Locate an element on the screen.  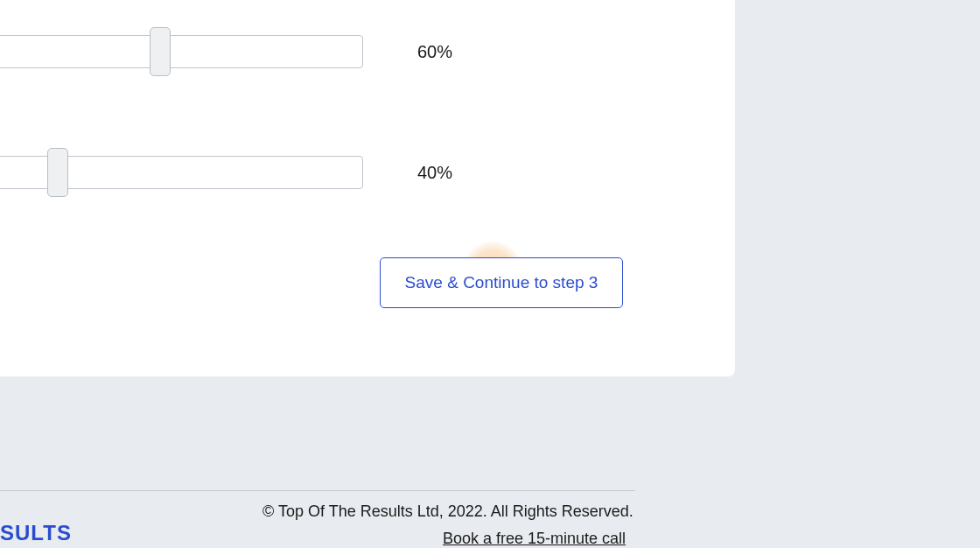
slider-1-thumb is located at coordinates (160, 52).